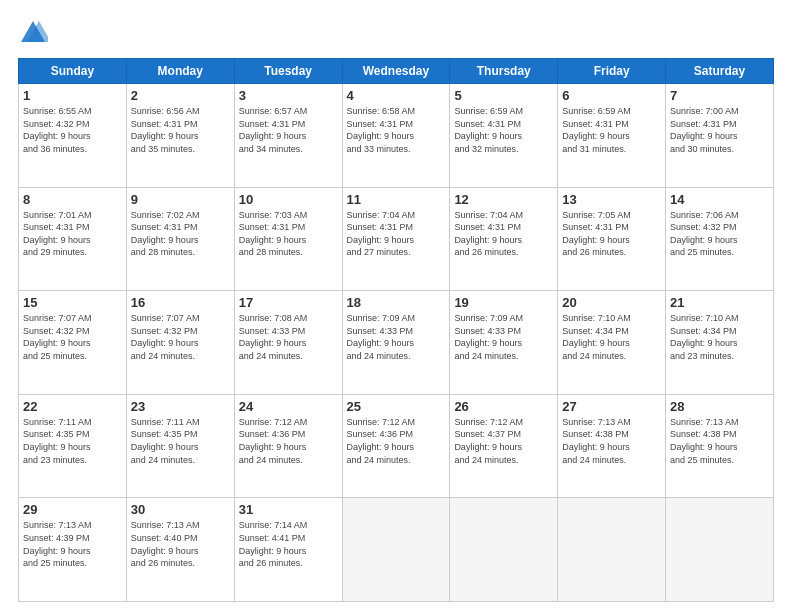  I want to click on day-number: 14, so click(720, 200).